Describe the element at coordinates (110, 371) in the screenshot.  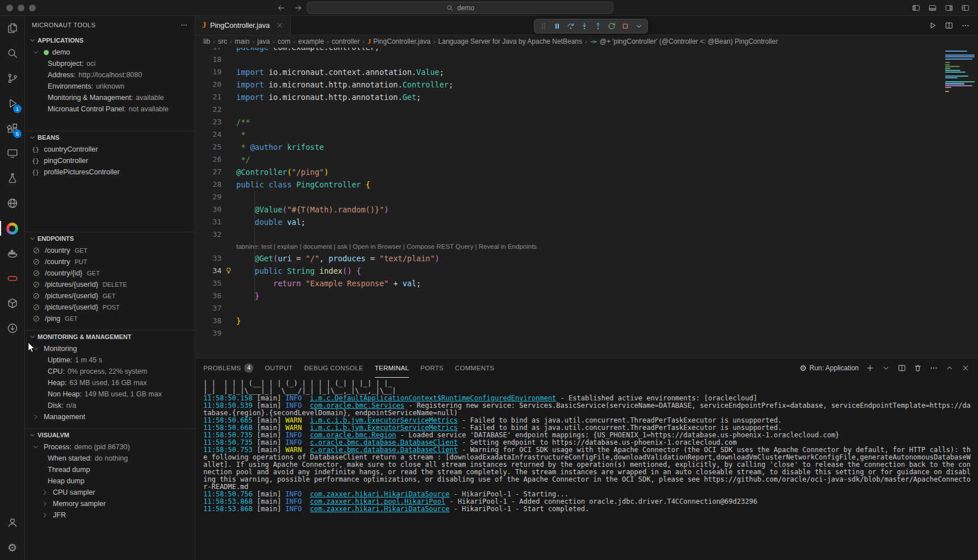
I see `tree-item: CPU:0% process, 22% system` at that location.